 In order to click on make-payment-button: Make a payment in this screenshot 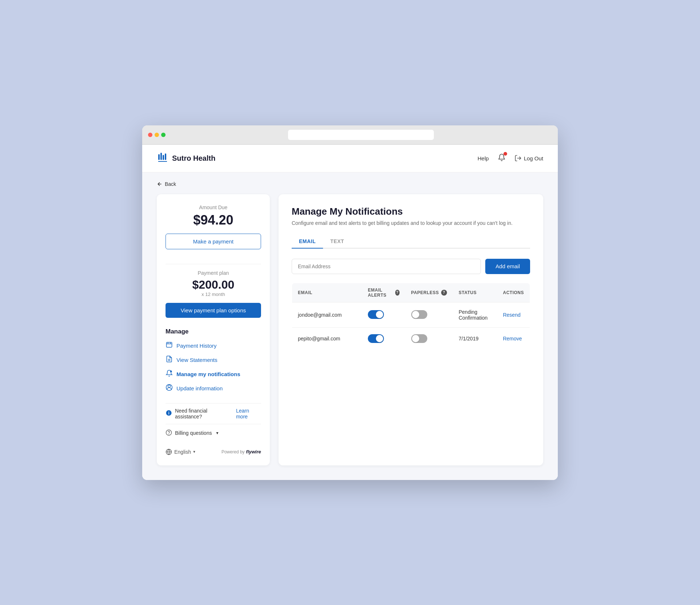, I will do `click(213, 241)`.